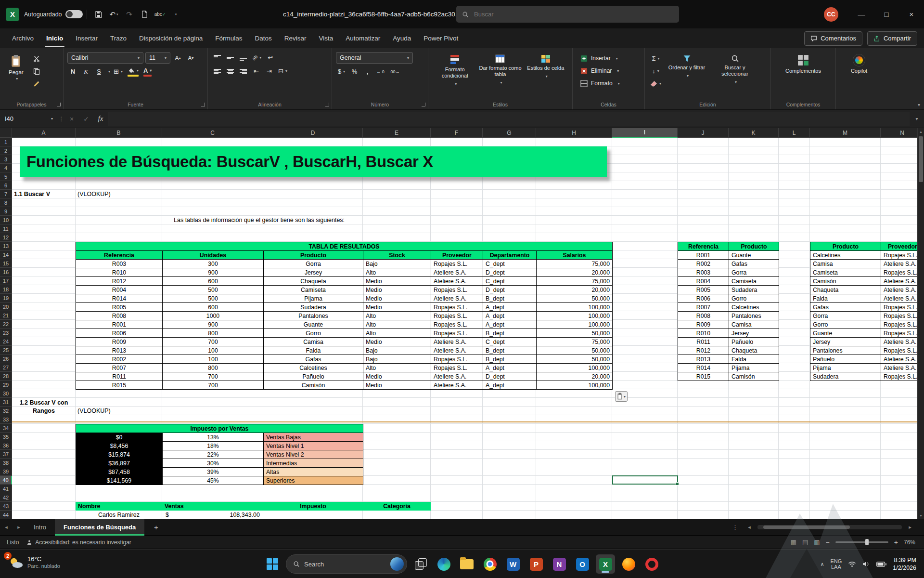  I want to click on cell: Pantalones, so click(754, 316).